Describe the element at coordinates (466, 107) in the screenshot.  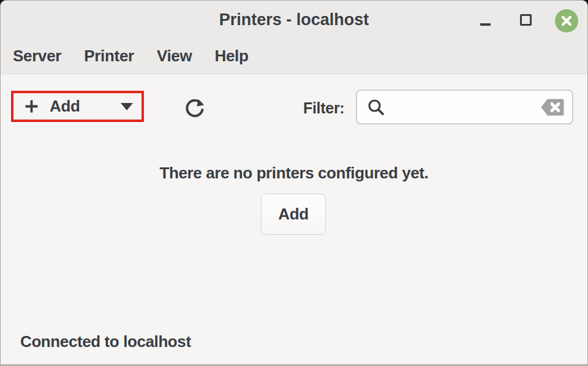
I see `filter-search-input` at that location.